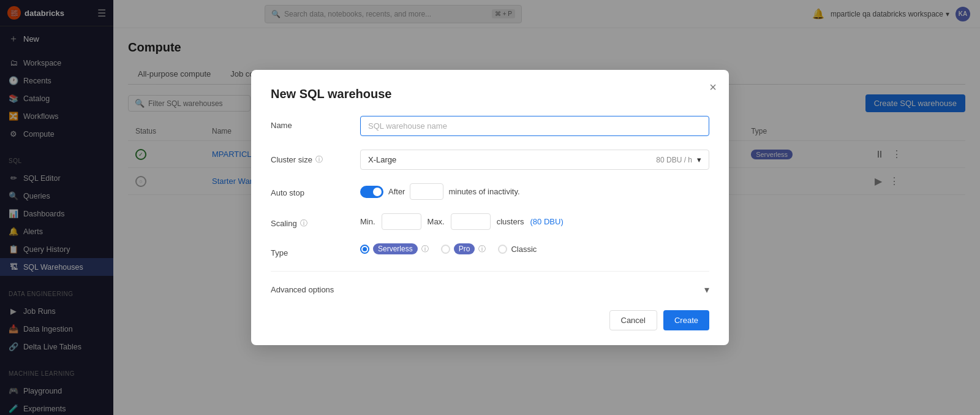 The image size is (980, 415). I want to click on advanced-options-chevron-icon: ▾, so click(707, 289).